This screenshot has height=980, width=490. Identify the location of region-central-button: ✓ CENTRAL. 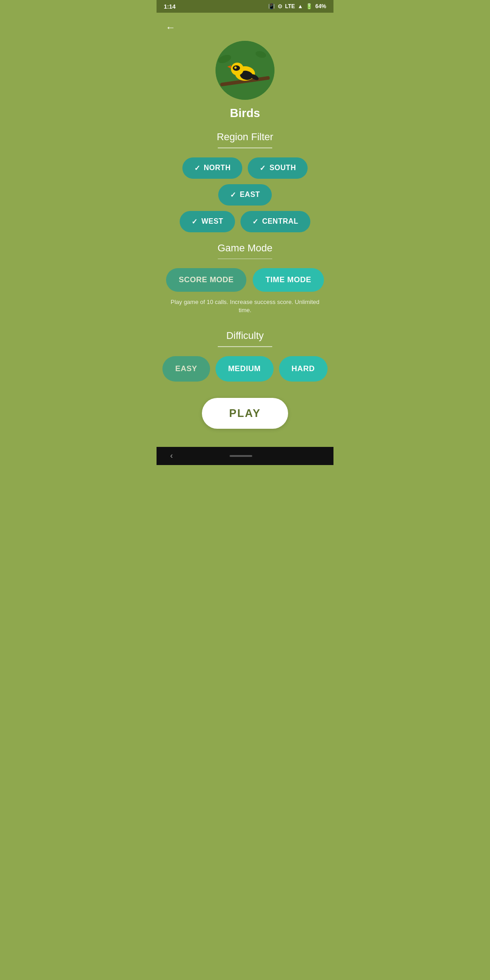
(275, 221).